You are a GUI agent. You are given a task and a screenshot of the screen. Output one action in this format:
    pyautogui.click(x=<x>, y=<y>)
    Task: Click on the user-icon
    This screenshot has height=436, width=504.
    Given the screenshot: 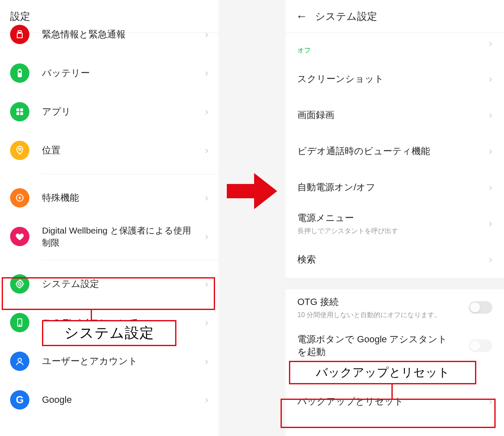 What is the action you would take?
    pyautogui.click(x=20, y=361)
    